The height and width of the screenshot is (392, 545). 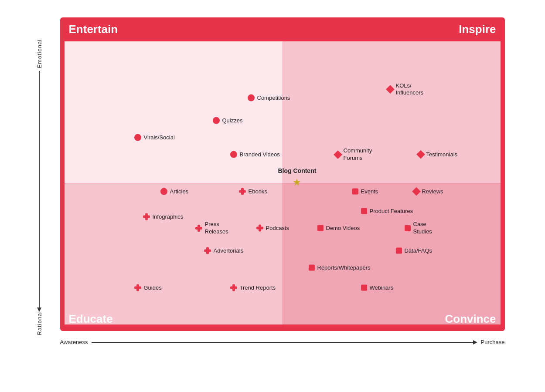 I want to click on item-events: Events, so click(x=365, y=192).